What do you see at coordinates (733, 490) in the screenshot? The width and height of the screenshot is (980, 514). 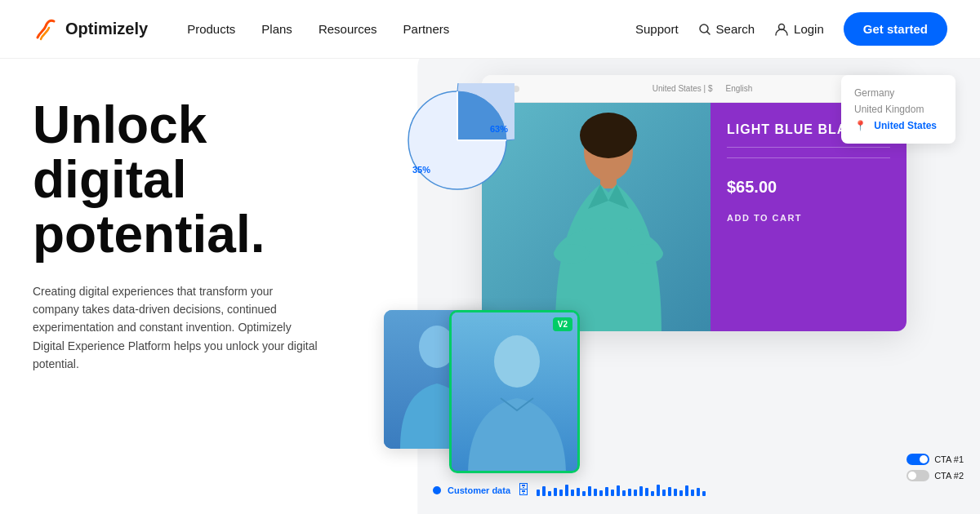 I see `data-bars` at bounding box center [733, 490].